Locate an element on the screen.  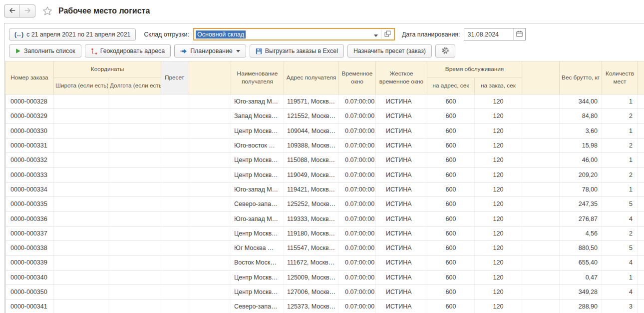
recipient-address-cell: 125009, Москв… is located at coordinates (312, 277).